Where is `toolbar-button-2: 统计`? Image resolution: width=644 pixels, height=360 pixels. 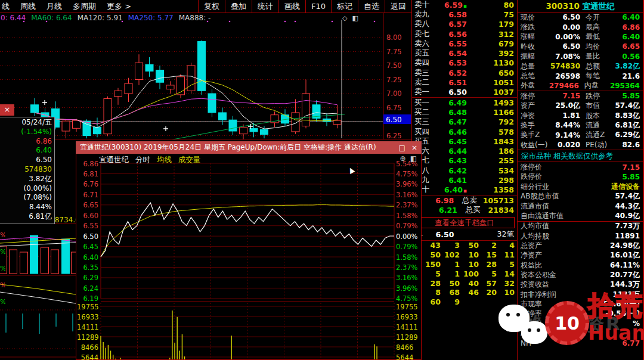 toolbar-button-2: 统计 is located at coordinates (265, 6).